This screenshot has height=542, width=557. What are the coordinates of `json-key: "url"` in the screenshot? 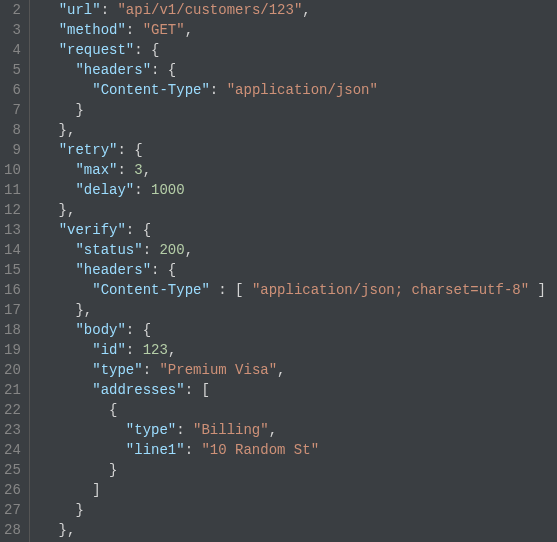 It's located at (80, 10).